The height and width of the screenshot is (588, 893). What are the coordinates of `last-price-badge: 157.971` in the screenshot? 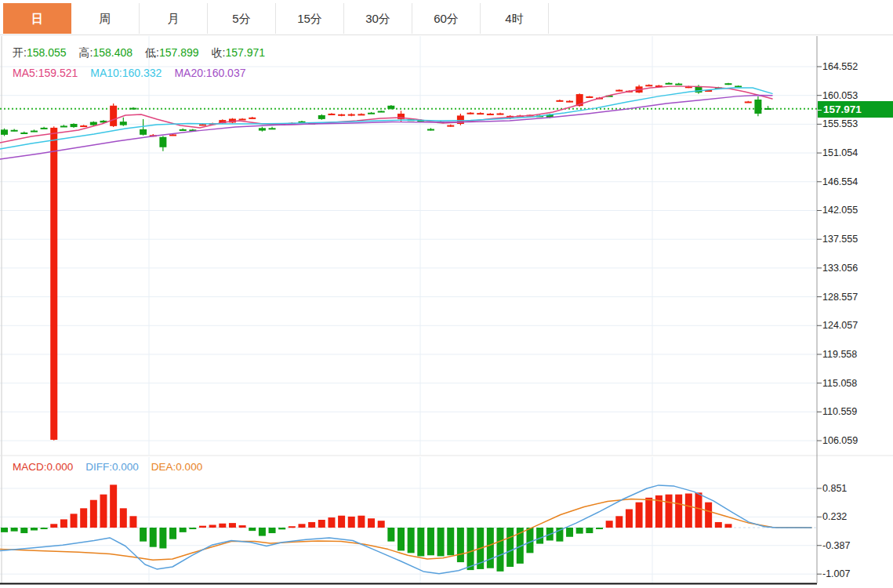 It's located at (855, 110).